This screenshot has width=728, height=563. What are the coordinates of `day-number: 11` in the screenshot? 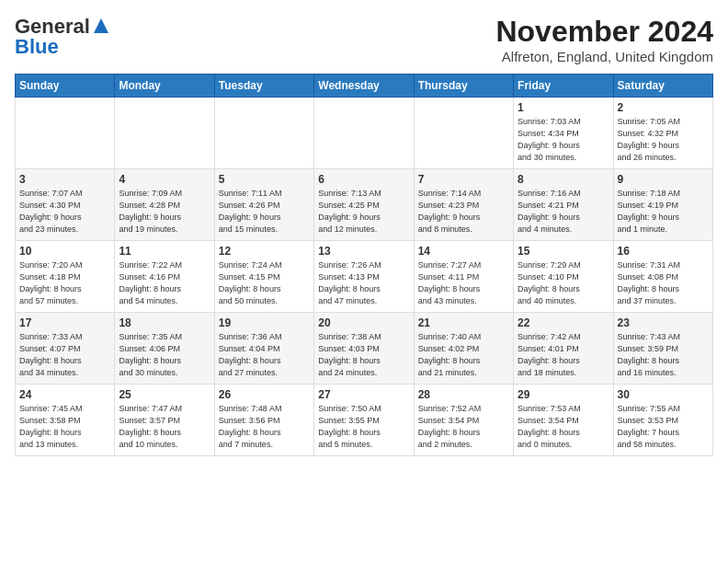 It's located at (164, 251).